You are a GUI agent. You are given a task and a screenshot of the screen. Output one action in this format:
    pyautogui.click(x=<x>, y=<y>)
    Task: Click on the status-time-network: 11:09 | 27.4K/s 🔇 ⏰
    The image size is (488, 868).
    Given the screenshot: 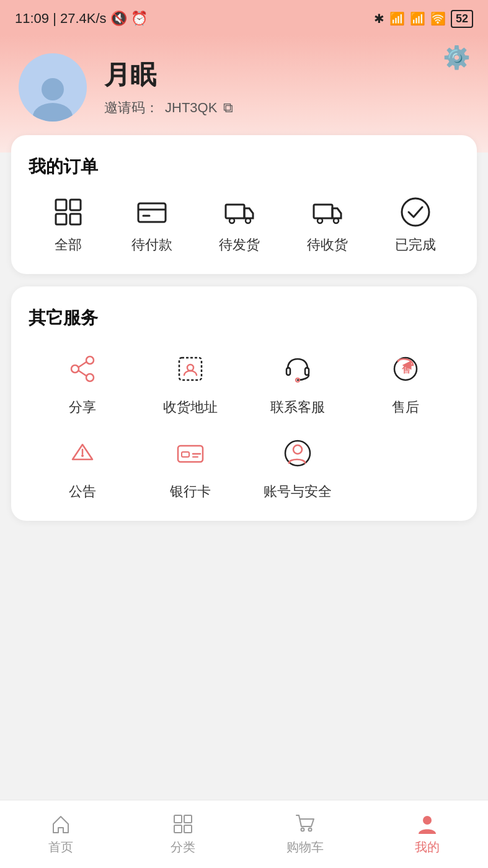 What is the action you would take?
    pyautogui.click(x=81, y=19)
    